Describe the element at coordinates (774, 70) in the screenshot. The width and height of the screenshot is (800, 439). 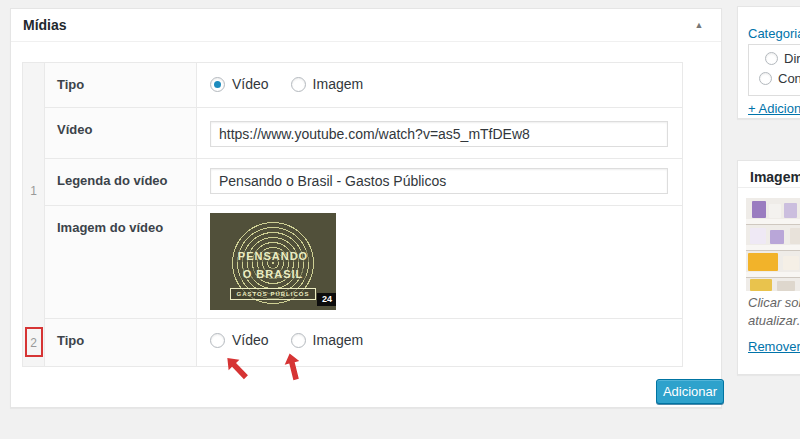
I see `categories-list-box: Dire Con` at that location.